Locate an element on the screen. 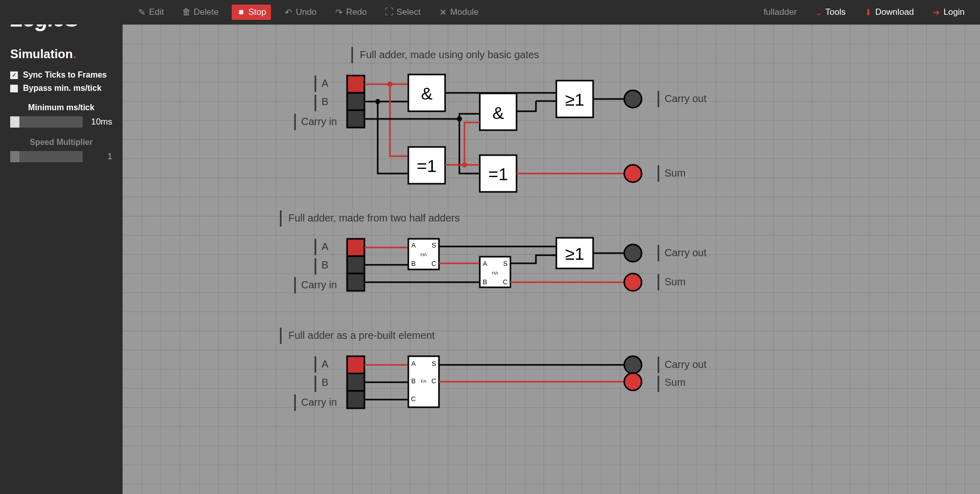 The height and width of the screenshot is (494, 980). stop-label: Stop is located at coordinates (257, 12).